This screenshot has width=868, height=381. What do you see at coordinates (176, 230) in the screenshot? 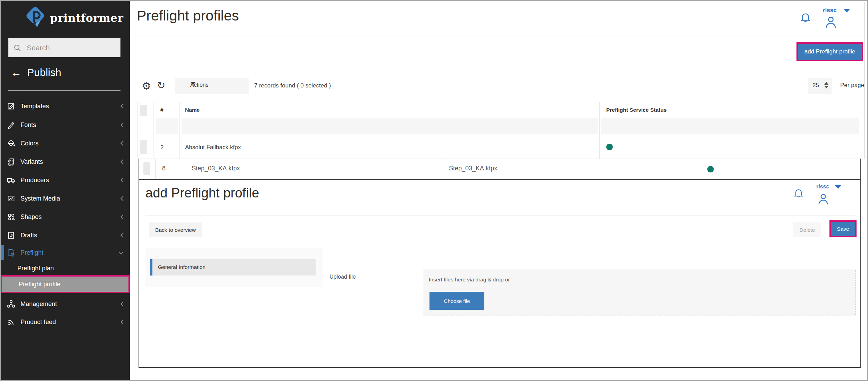
I see `back-to-overview-button: Back to overview` at bounding box center [176, 230].